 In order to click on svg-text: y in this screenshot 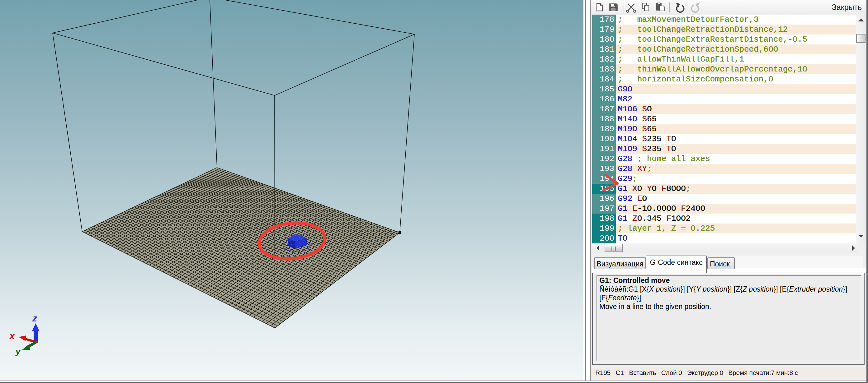, I will do `click(18, 351)`.